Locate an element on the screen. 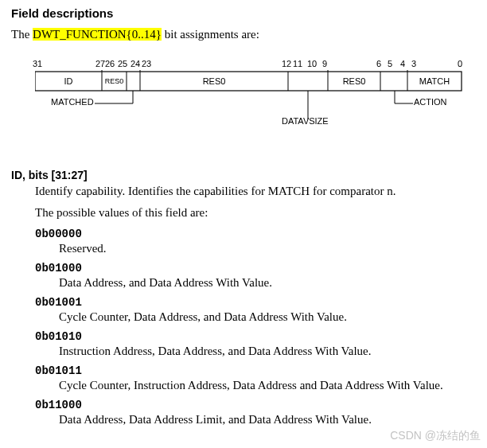  bit-num: 6 is located at coordinates (379, 64).